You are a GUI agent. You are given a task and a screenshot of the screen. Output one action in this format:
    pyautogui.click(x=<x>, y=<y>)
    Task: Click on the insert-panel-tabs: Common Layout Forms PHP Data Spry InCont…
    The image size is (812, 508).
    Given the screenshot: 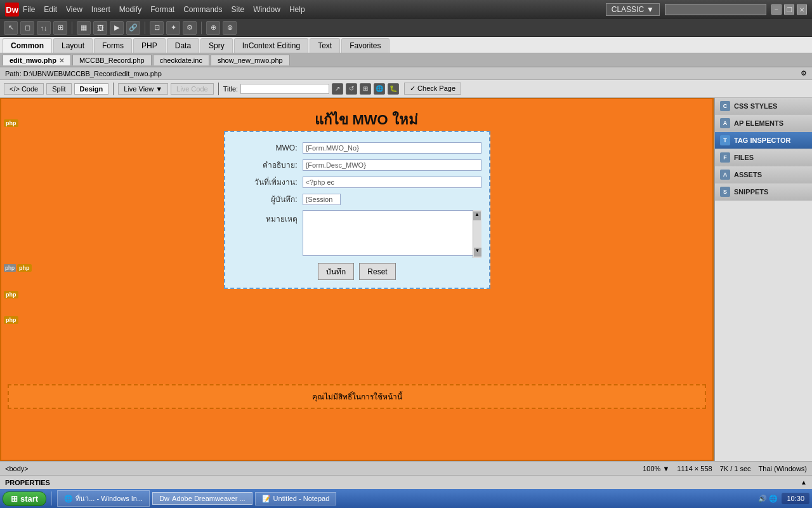 What is the action you would take?
    pyautogui.click(x=406, y=45)
    